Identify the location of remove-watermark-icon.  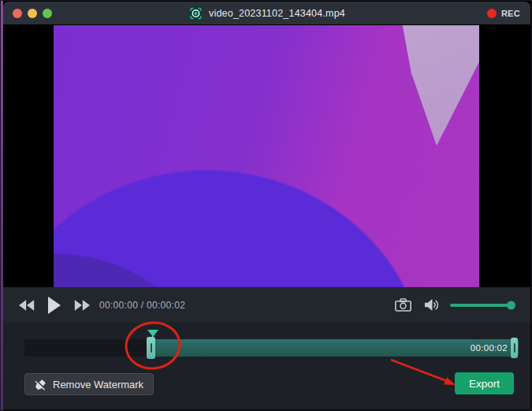
(41, 385).